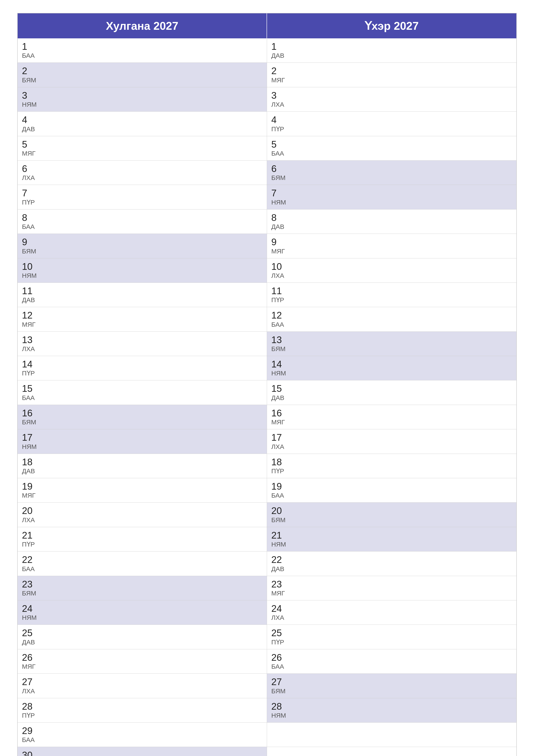 The image size is (534, 756). What do you see at coordinates (142, 124) in the screenshot?
I see `left-day-4: 4ДАВ` at bounding box center [142, 124].